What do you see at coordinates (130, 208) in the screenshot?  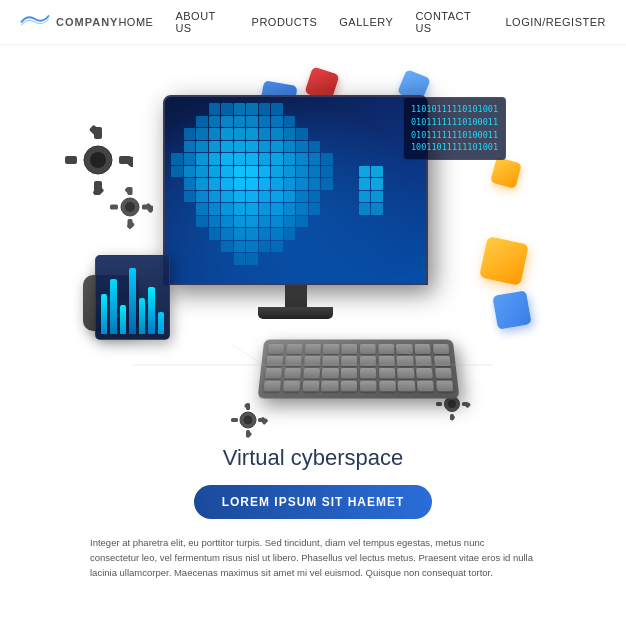 I see `gear-medium` at bounding box center [130, 208].